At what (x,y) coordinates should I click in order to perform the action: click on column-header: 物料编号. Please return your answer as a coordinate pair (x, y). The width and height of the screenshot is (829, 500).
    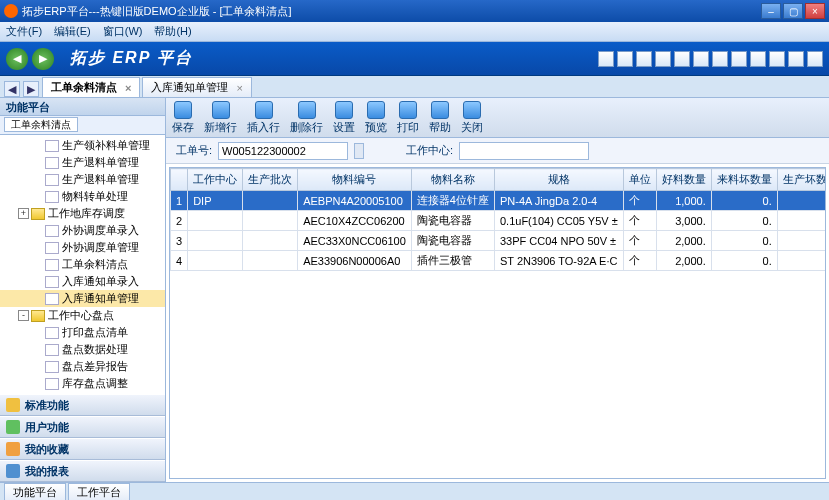
    Looking at the image, I should click on (355, 180).